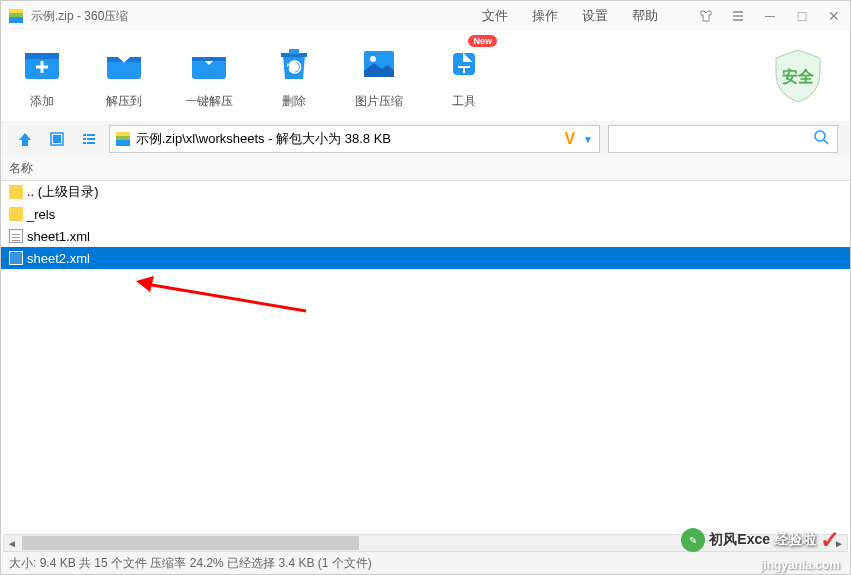  What do you see at coordinates (58, 236) in the screenshot?
I see `file-name: sheet1.xml` at bounding box center [58, 236].